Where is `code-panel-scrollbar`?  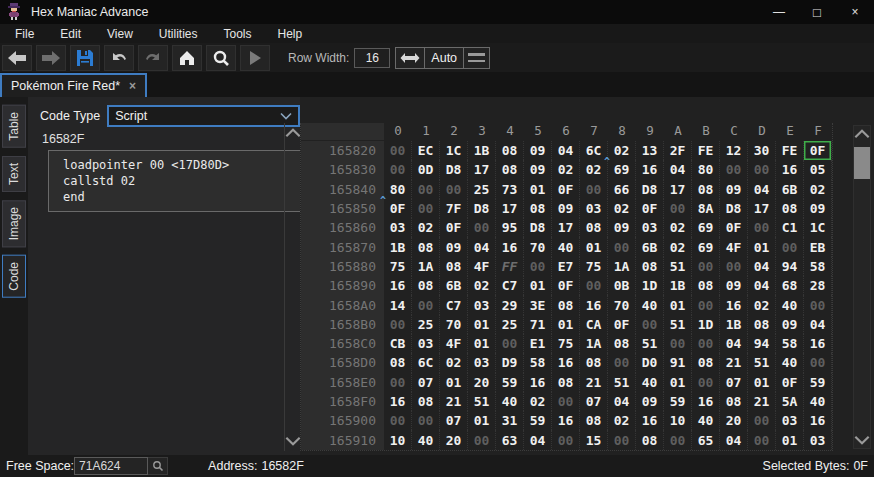
code-panel-scrollbar is located at coordinates (292, 287).